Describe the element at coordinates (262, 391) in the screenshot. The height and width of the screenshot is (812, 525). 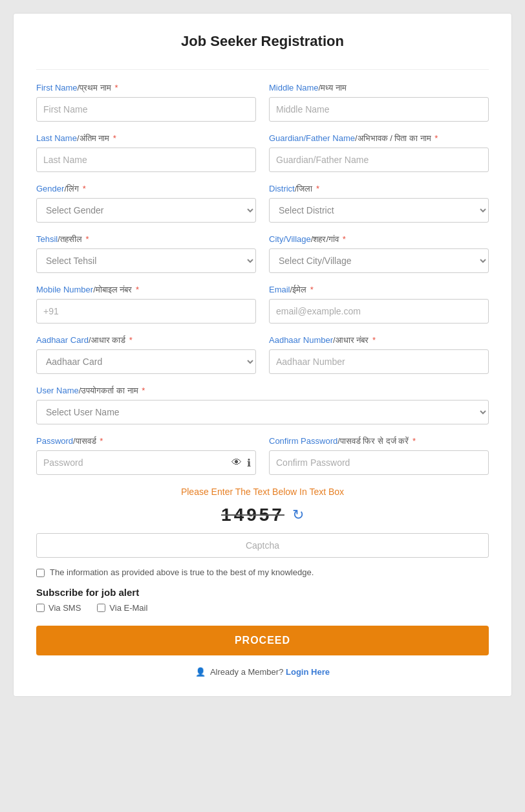
I see `username-label: User Name/उपयोगकर्ता का नाम *` at that location.